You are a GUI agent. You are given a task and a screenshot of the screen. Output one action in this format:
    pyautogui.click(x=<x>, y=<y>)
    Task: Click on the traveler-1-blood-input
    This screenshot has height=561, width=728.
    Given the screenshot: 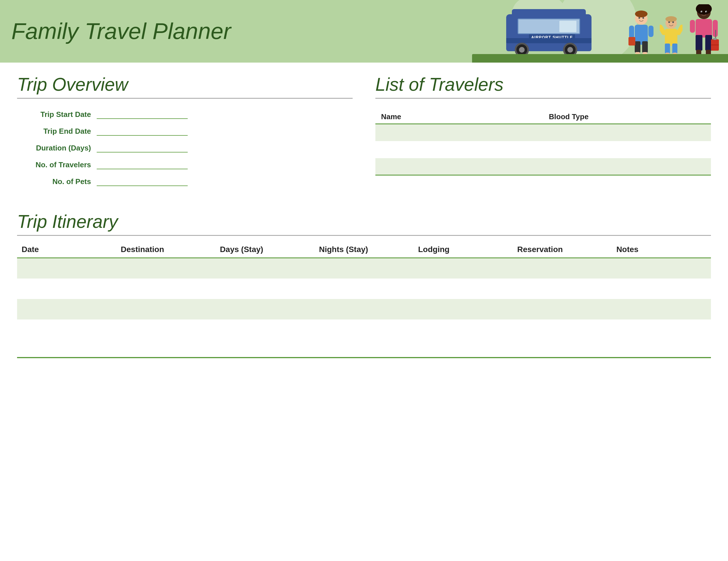 What is the action you would take?
    pyautogui.click(x=627, y=133)
    